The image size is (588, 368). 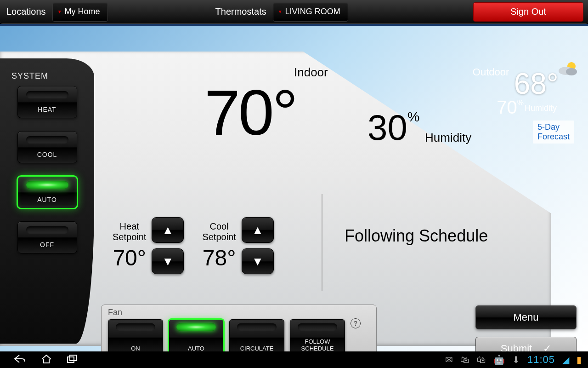 What do you see at coordinates (393, 128) in the screenshot?
I see `indoor-humidity-value: 30%` at bounding box center [393, 128].